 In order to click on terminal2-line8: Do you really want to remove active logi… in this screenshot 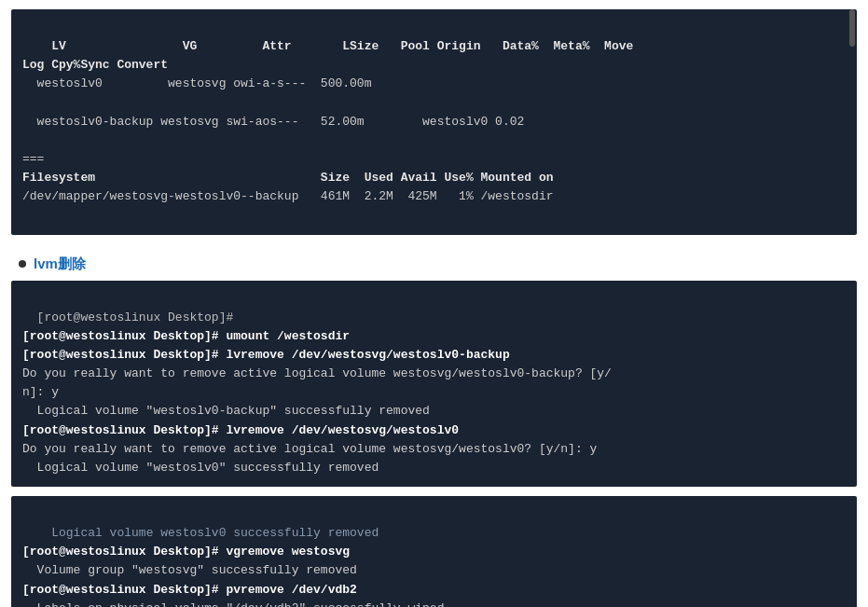, I will do `click(310, 449)`.